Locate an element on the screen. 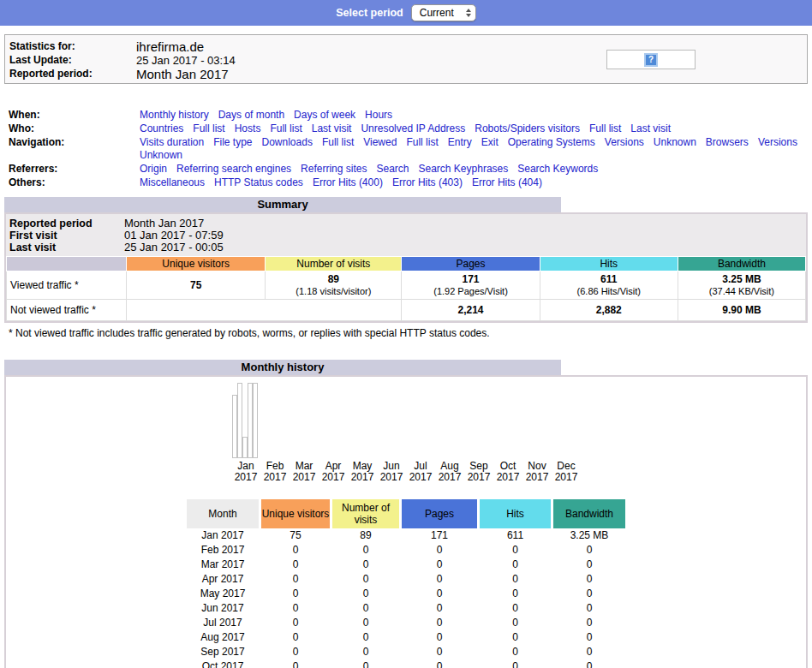  monthly-row-month: Jun 2017 is located at coordinates (223, 608).